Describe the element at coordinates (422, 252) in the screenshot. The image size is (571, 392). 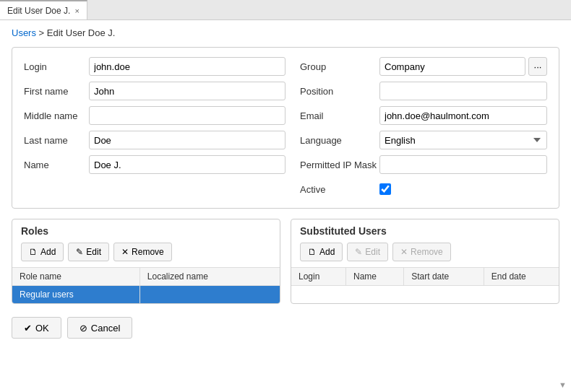
I see `substituted-remove-button: ✕ Remove` at that location.